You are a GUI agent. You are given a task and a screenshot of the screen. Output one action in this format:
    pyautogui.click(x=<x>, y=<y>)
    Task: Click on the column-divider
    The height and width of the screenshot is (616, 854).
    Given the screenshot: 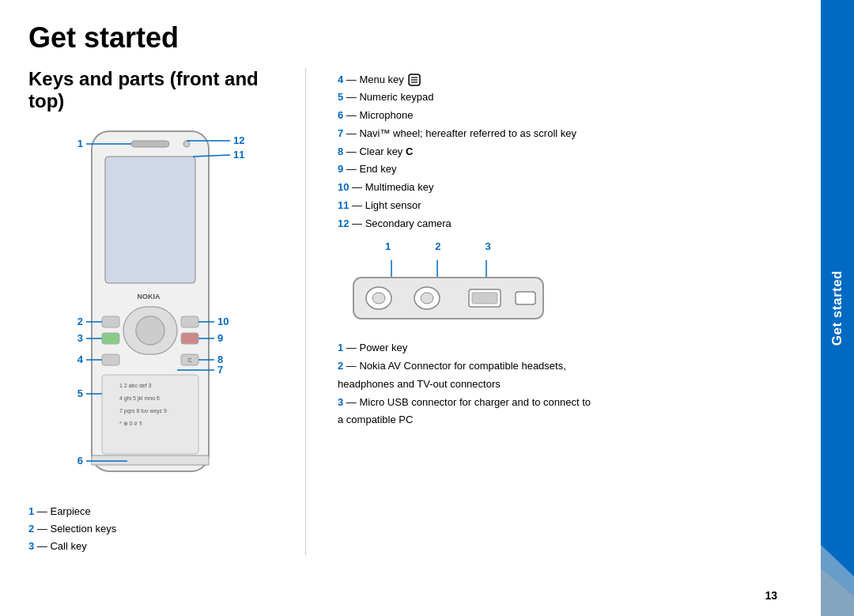 What is the action you would take?
    pyautogui.click(x=305, y=312)
    